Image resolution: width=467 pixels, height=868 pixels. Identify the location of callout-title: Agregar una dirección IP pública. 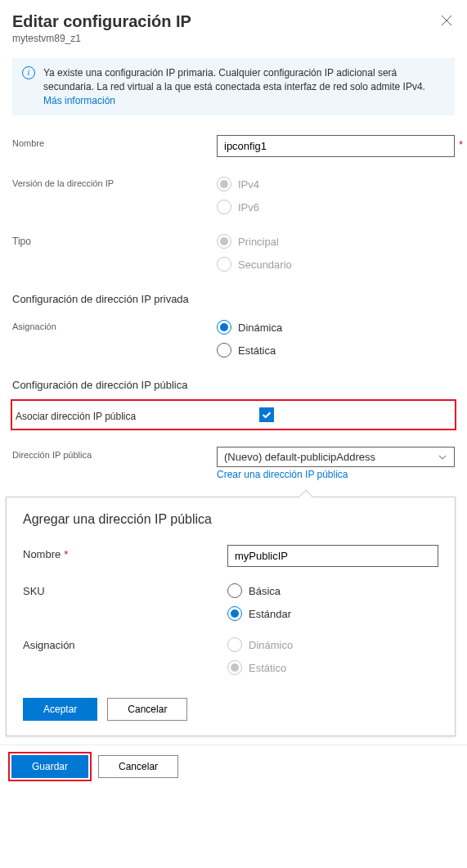
(231, 519).